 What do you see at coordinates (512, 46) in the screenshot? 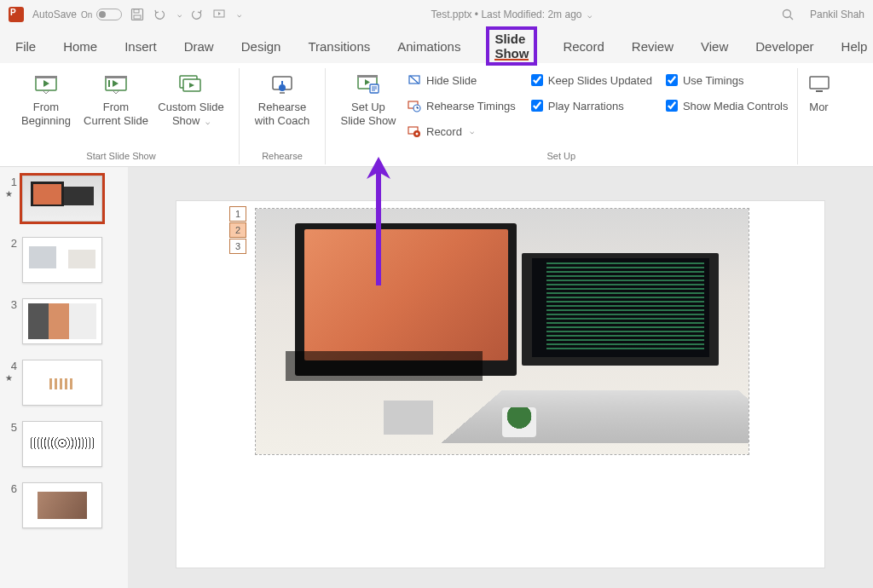
I see `tab-slide-show: Slide Show` at bounding box center [512, 46].